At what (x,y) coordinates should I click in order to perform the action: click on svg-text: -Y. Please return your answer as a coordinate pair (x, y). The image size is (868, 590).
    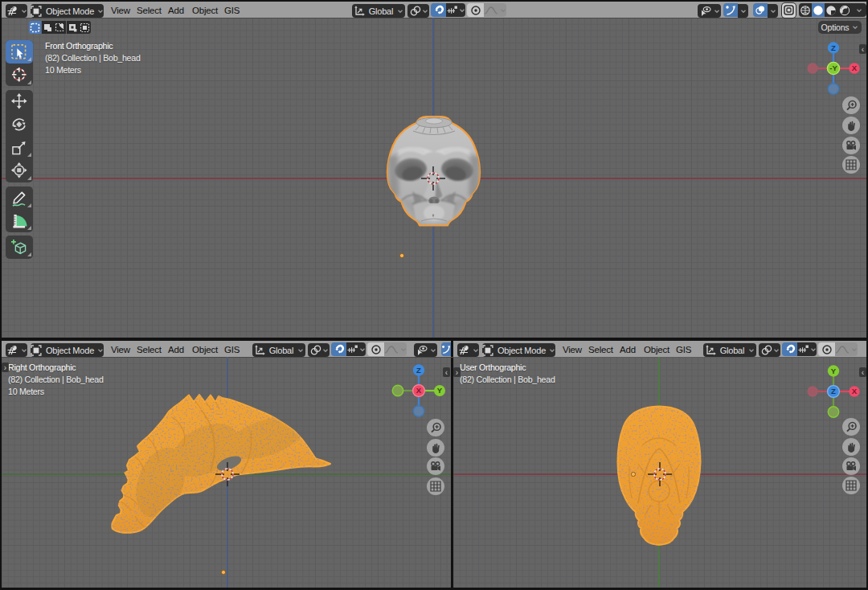
    Looking at the image, I should click on (833, 68).